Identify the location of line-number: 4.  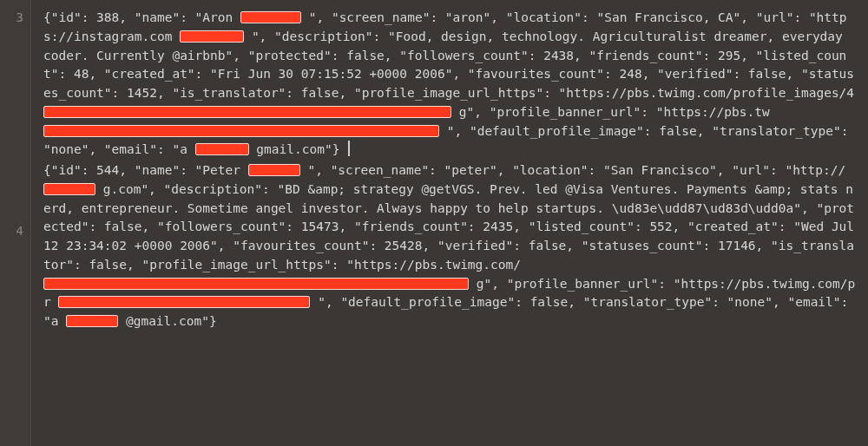
(12, 279).